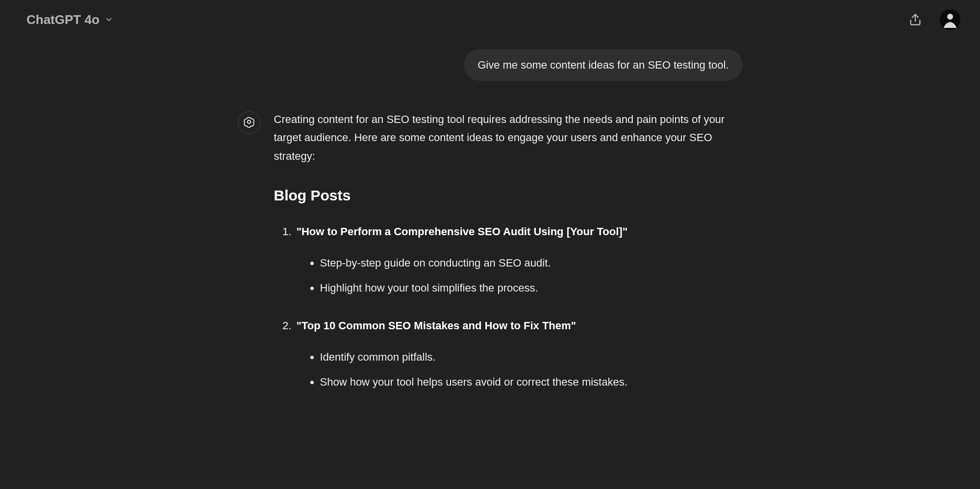 This screenshot has width=980, height=489. Describe the element at coordinates (109, 20) in the screenshot. I see `chevron-down-icon` at that location.